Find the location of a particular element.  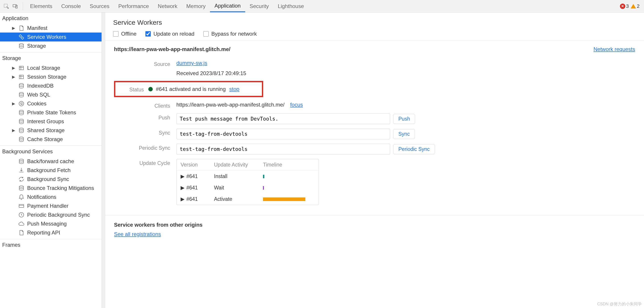

item-label: Background Fetch is located at coordinates (49, 170).